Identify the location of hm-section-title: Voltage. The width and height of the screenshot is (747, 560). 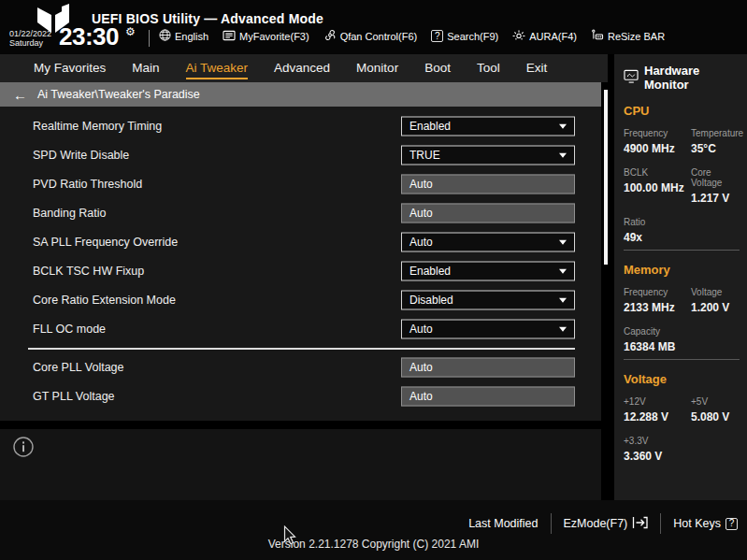
(682, 380).